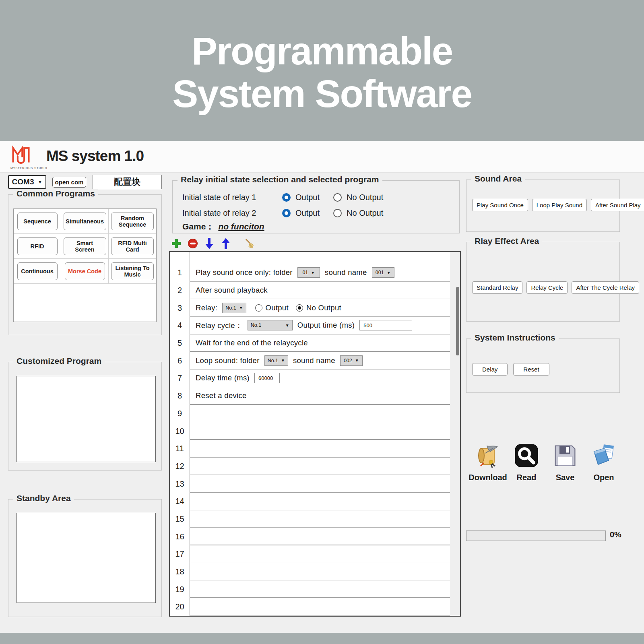 The image size is (644, 644). Describe the element at coordinates (27, 182) in the screenshot. I see `com-port-select: COM3 ▼` at that location.